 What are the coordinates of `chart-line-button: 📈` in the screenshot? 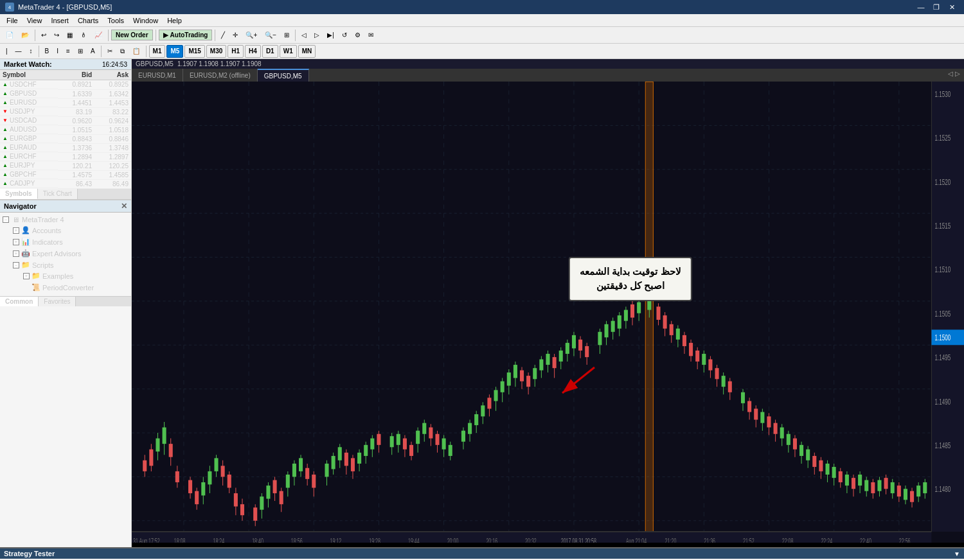 It's located at (98, 35).